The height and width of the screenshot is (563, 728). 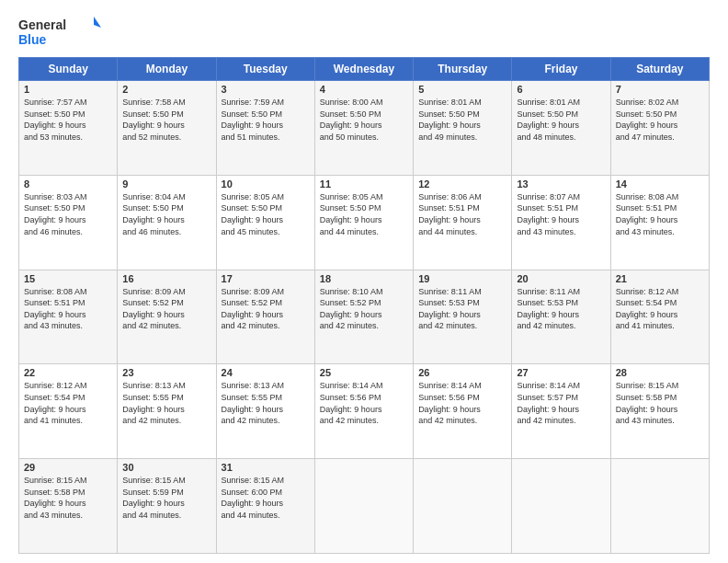 I want to click on calendar-cell: 26Sunrise: 8:14 AM Sunset: 5:56 PM Dayli…, so click(x=463, y=412).